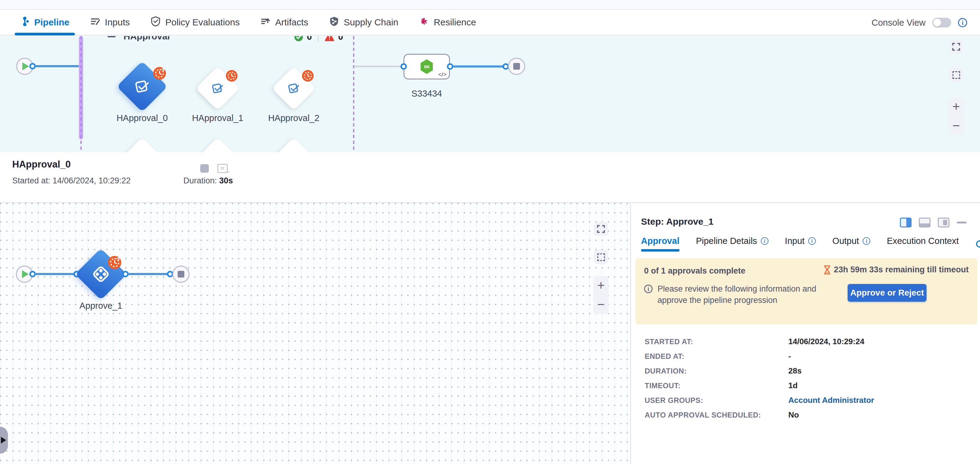 This screenshot has height=464, width=980. Describe the element at coordinates (291, 22) in the screenshot. I see `tab-artifacts-label: Artifacts` at that location.